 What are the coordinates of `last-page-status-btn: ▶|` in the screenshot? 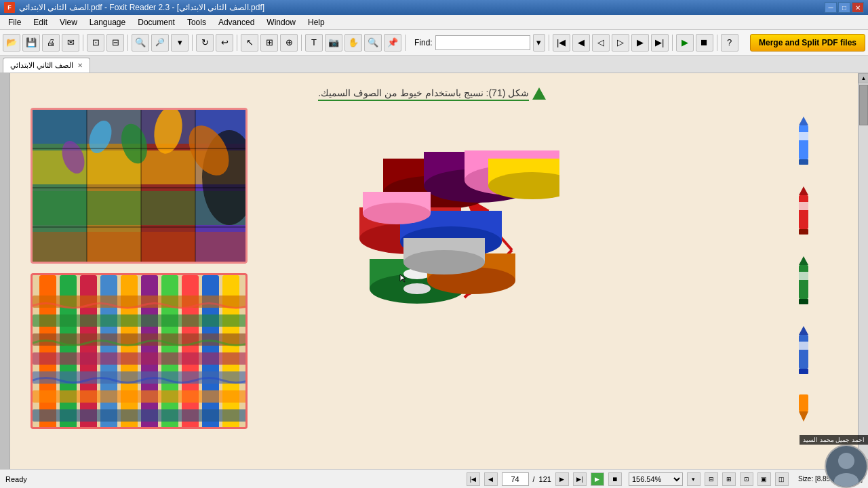 It's located at (580, 479).